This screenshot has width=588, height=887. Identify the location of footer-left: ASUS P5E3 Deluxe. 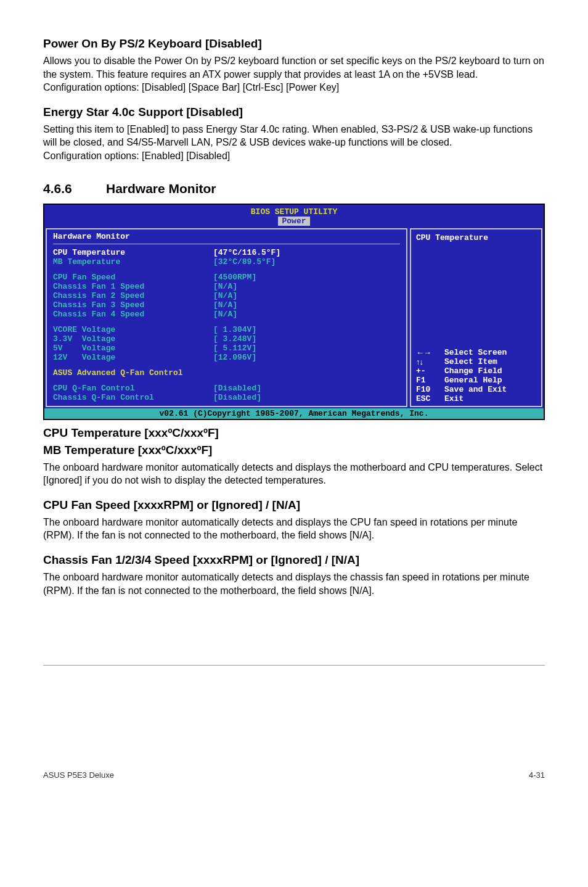
(79, 775).